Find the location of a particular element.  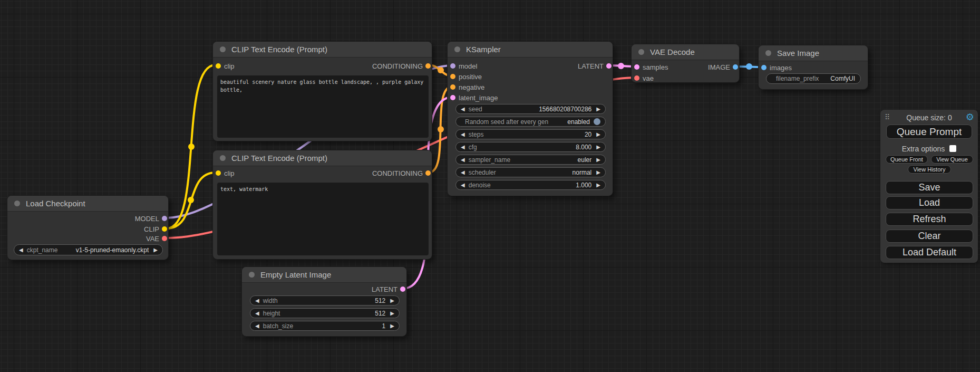

queue-panel: ⠿ Queue size: 0 ⚙ Queue Prompt Extra opt… is located at coordinates (929, 186).